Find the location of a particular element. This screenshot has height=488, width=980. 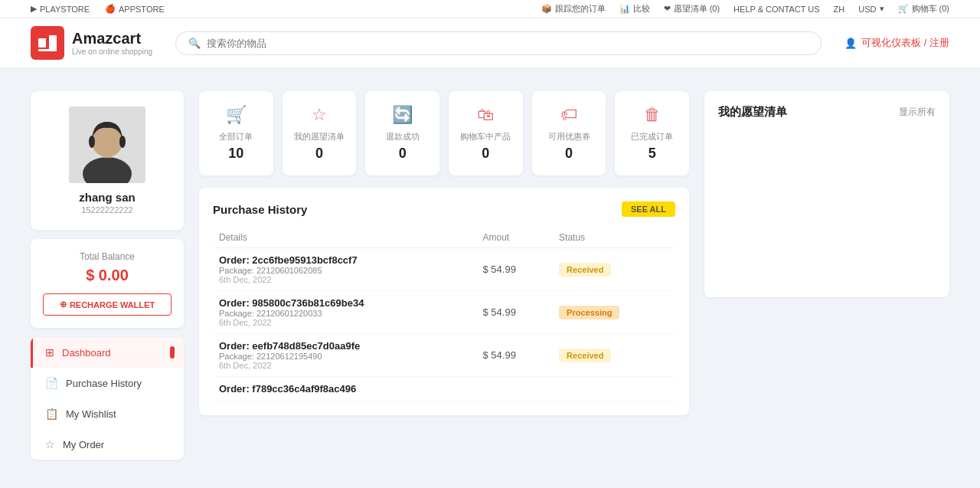

stat-returns-label: 退款成功 is located at coordinates (403, 136).